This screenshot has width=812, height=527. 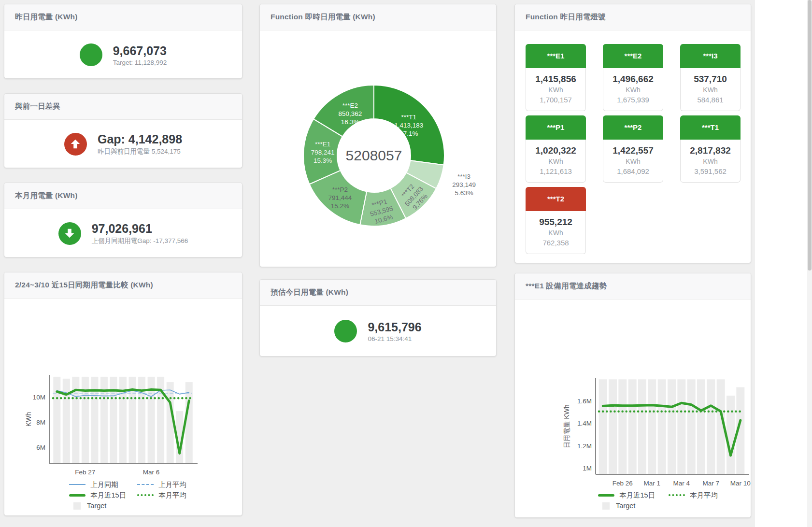 What do you see at coordinates (633, 142) in the screenshot?
I see `device-tile-grid: ***E1 1,415,856 KWh 1,700,157 ***E2 1,49…` at bounding box center [633, 142].